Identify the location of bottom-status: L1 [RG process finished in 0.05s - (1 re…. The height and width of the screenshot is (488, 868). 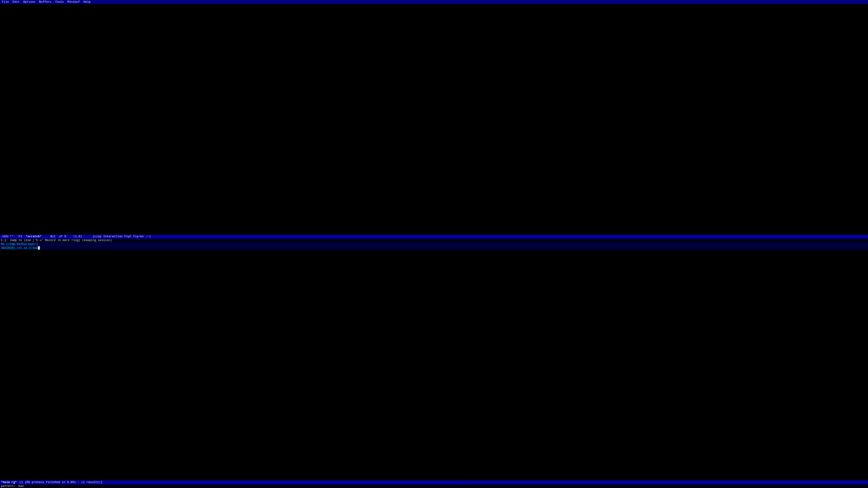
(60, 482).